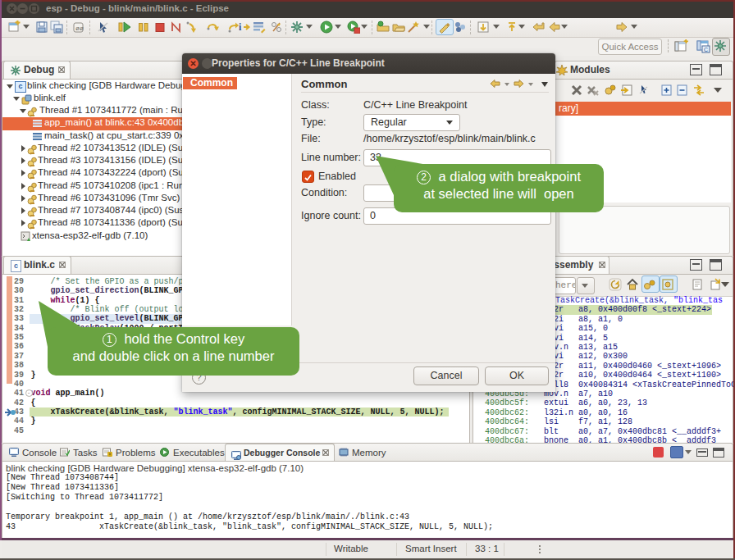 This screenshot has width=735, height=560. I want to click on svg-text: C, so click(705, 49).